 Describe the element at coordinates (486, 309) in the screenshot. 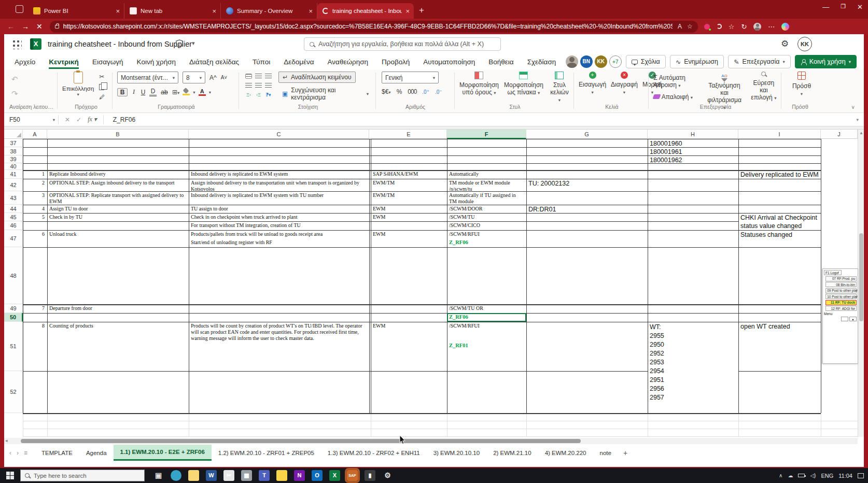

I see `cell-F49: /SCWM/TU OR` at that location.